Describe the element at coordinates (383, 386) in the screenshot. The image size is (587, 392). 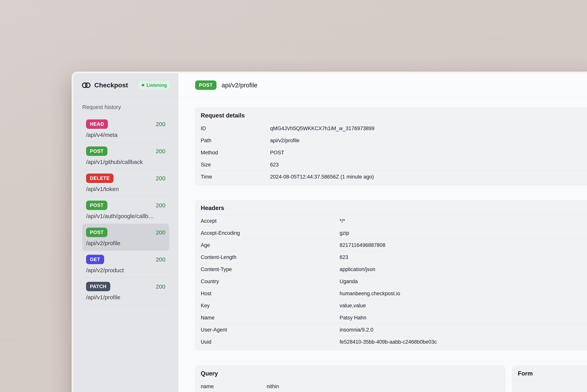
I see `row-value: nithin` at that location.